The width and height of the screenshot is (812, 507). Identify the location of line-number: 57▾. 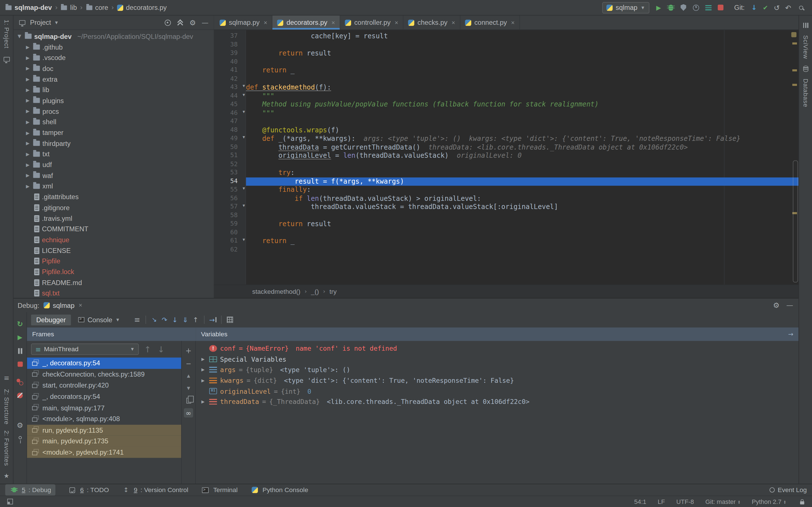
(230, 207).